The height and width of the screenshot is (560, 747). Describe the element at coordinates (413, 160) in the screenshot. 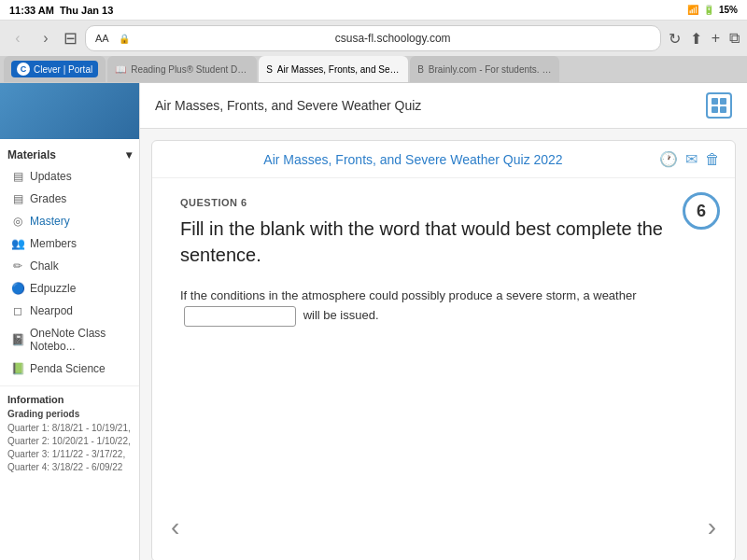

I see `quiz-title: Air Masses, Fronts, and Severe Weather Q…` at that location.